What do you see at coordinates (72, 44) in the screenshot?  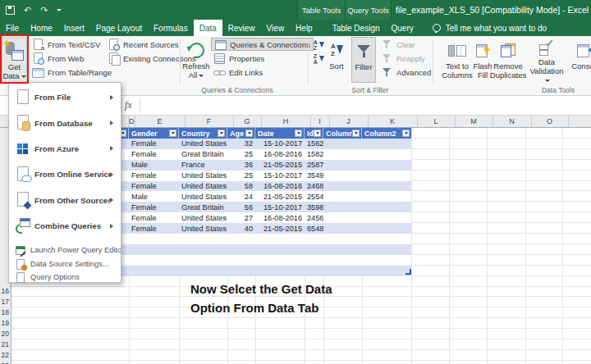 I see `ribbon-small-button: From Text/CSV` at bounding box center [72, 44].